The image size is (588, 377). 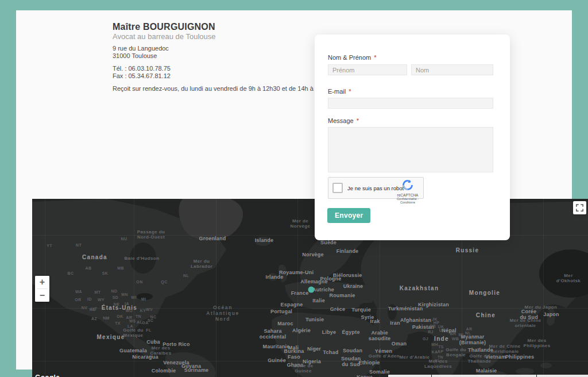 I want to click on map-zoom-control: + −, so click(x=42, y=288).